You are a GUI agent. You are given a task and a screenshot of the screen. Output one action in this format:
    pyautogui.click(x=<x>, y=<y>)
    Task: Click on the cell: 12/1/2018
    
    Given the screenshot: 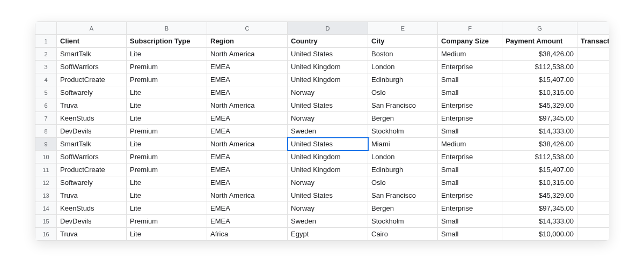 What is the action you would take?
    pyautogui.click(x=594, y=234)
    